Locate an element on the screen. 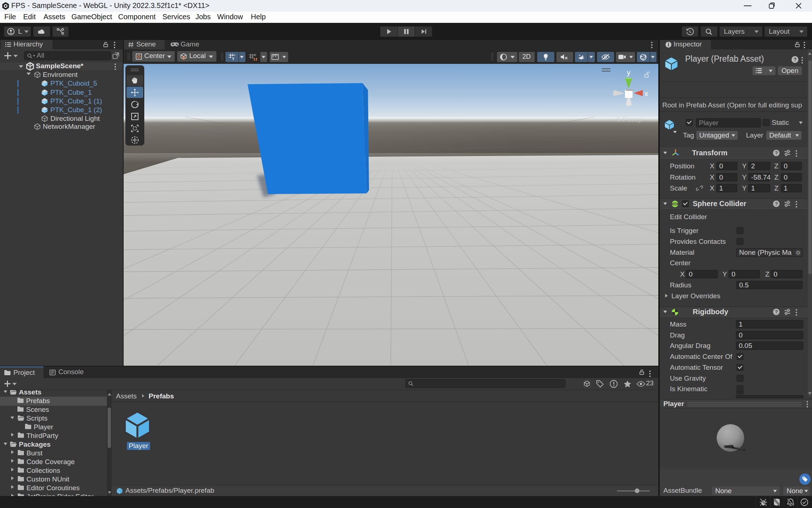 The width and height of the screenshot is (812, 508). svg-text: Persp is located at coordinates (632, 119).